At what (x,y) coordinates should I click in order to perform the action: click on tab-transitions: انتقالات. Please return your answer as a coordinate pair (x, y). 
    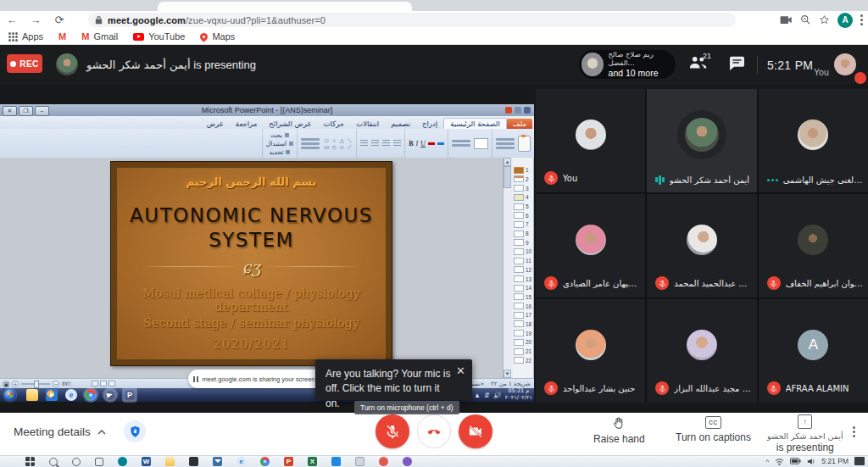
    Looking at the image, I should click on (368, 124).